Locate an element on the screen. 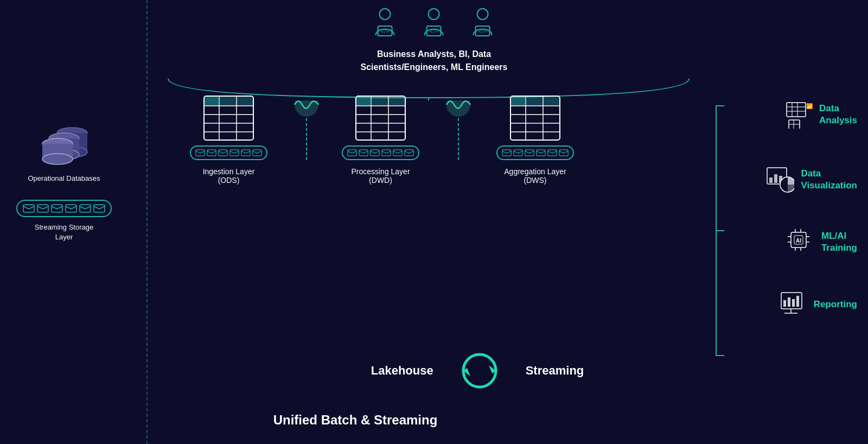 This screenshot has height=444, width=868. streaming-label: Streaming is located at coordinates (555, 371).